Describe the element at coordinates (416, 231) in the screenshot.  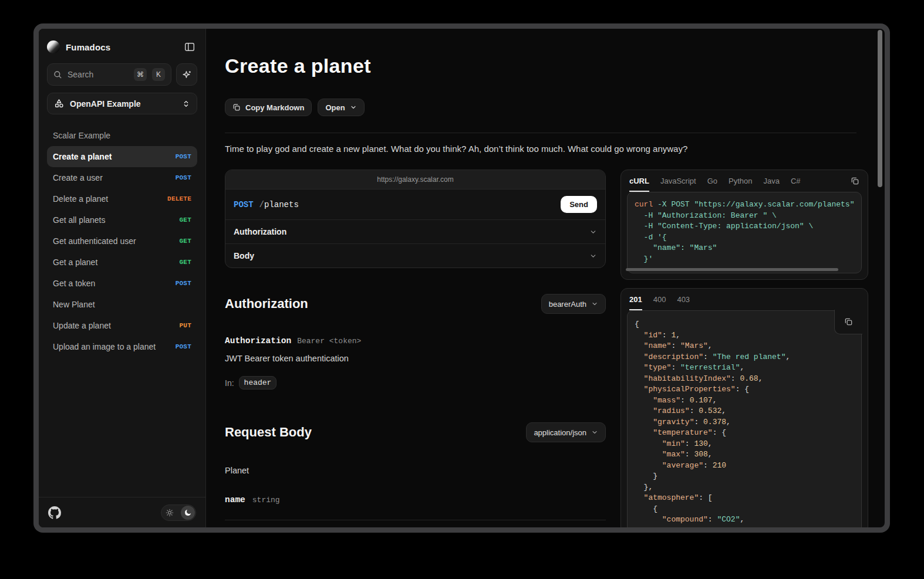
I see `playground-authorization-toggle: Authorization` at that location.